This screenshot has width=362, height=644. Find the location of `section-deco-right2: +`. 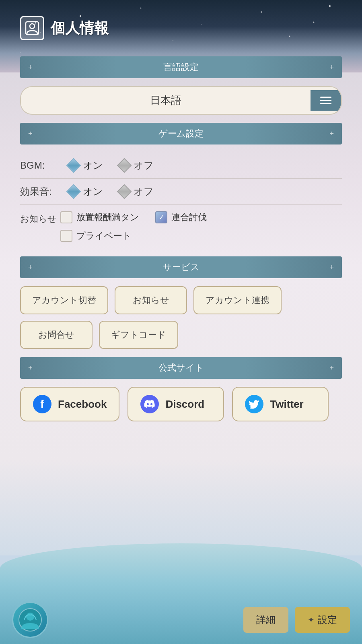

section-deco-right2: + is located at coordinates (331, 134).